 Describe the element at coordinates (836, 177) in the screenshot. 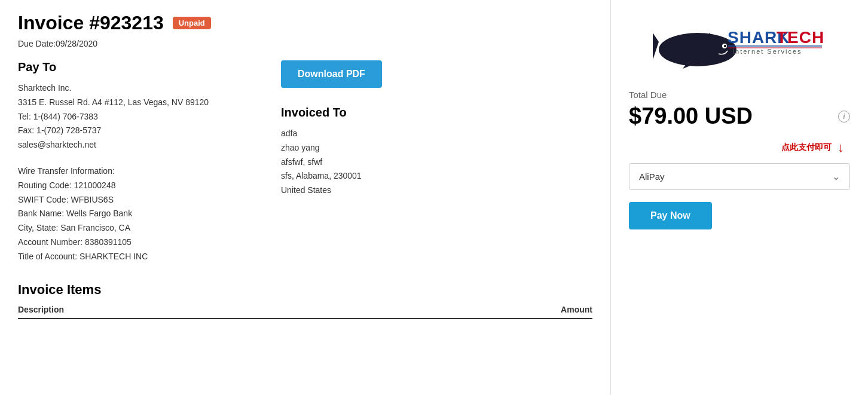

I see `chevron-down-icon: ⌄` at that location.